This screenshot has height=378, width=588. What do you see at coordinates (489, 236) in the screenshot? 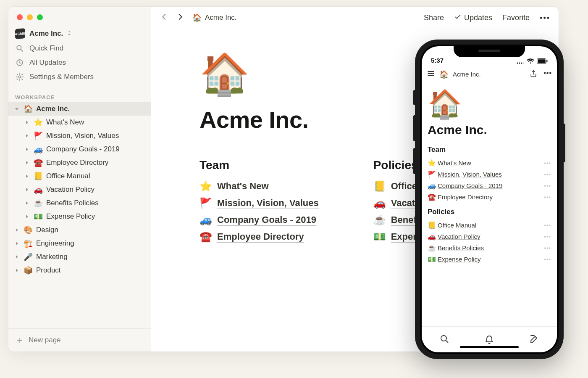
I see `page-link: 🚗Vacation Policy•••` at bounding box center [489, 236].